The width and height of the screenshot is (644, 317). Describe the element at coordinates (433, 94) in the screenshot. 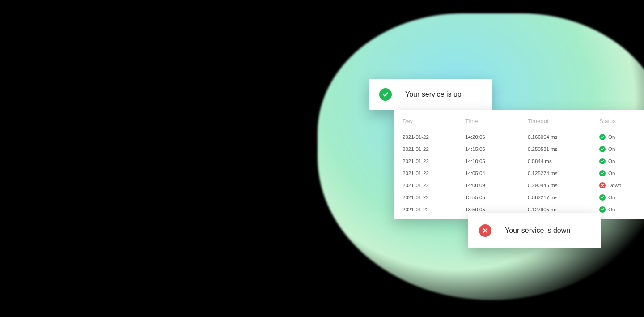

I see `service-up-title: Your service is up` at that location.